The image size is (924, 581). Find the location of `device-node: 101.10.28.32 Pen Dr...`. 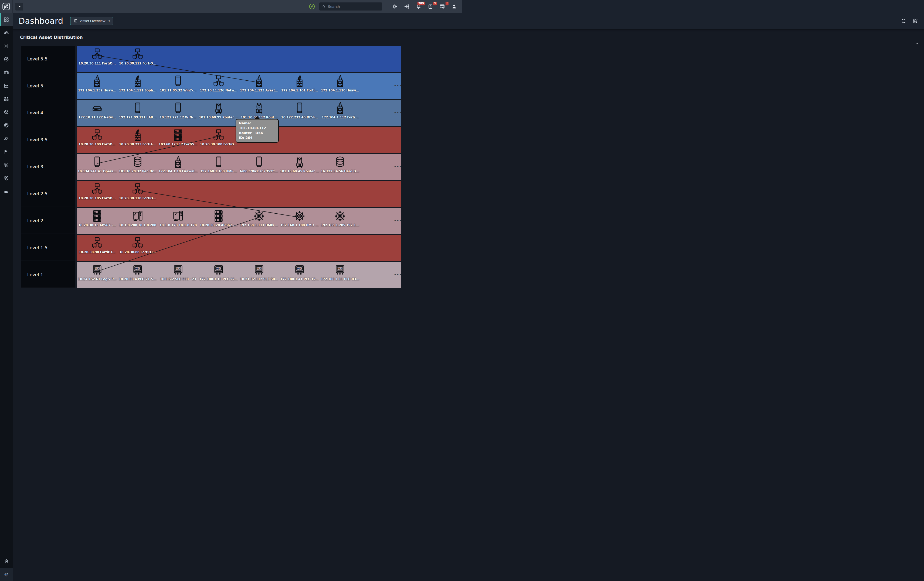

device-node: 101.10.28.32 Pen Dr... is located at coordinates (137, 165).